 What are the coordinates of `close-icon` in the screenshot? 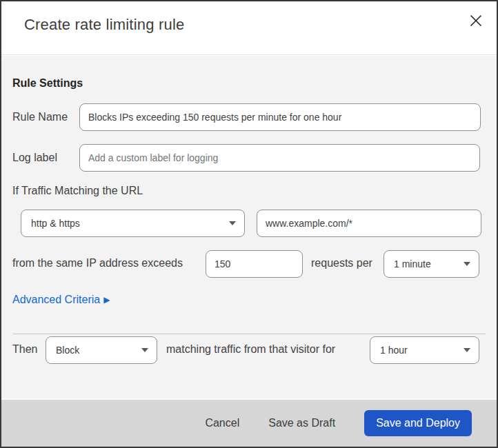 It's located at (476, 21).